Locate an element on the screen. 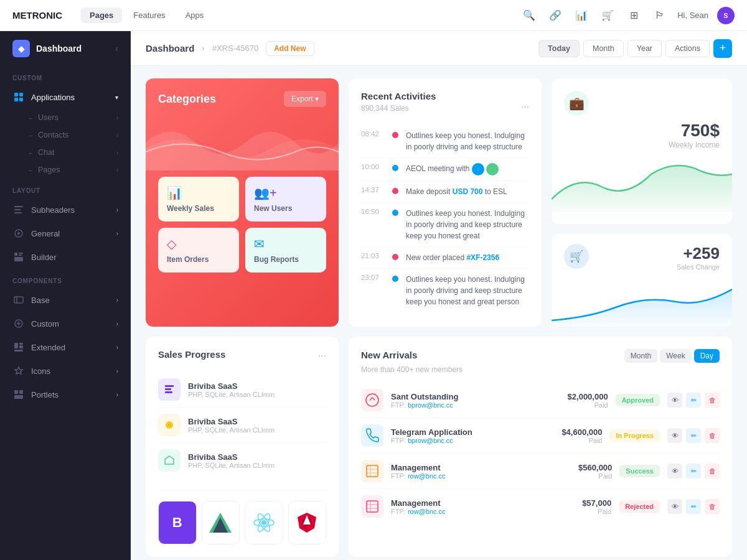  progress-info-2: Briviba SaaS PHP, SQLite, Artisan CLImm is located at coordinates (257, 426).